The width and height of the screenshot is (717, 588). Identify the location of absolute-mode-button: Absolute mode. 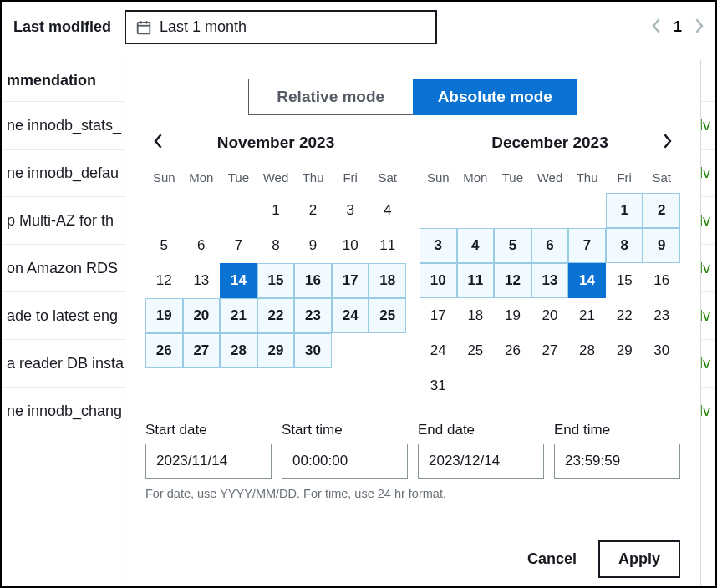
(496, 97).